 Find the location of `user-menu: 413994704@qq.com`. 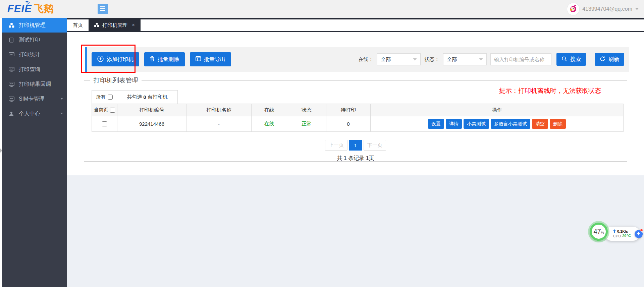

user-menu: 413994704@qq.com is located at coordinates (603, 9).